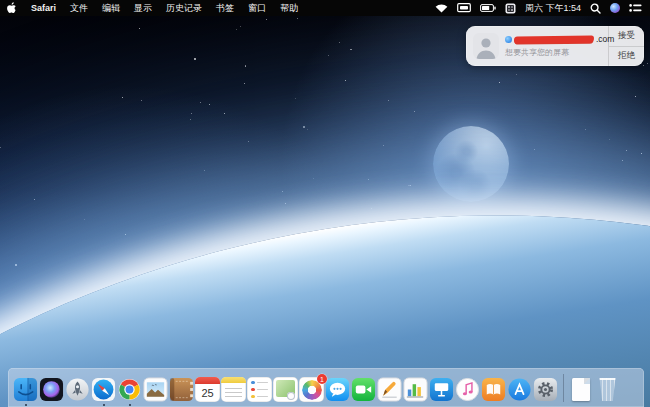 This screenshot has height=407, width=650. I want to click on input-method-icon, so click(510, 8).